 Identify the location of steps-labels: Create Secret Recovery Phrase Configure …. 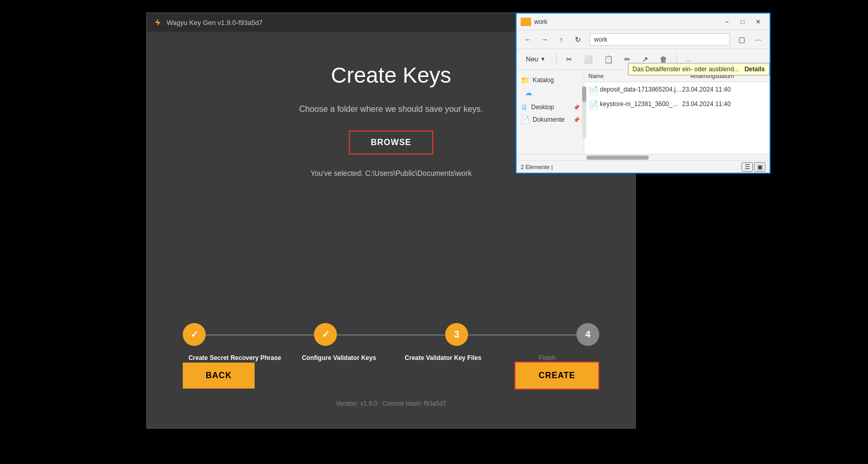
(391, 358).